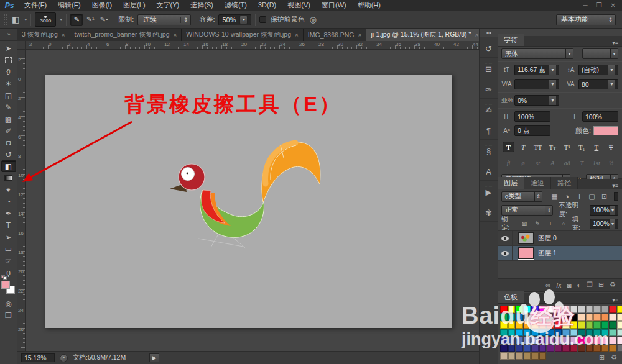  What do you see at coordinates (21, 45) in the screenshot?
I see `ruler-corner` at bounding box center [21, 45].